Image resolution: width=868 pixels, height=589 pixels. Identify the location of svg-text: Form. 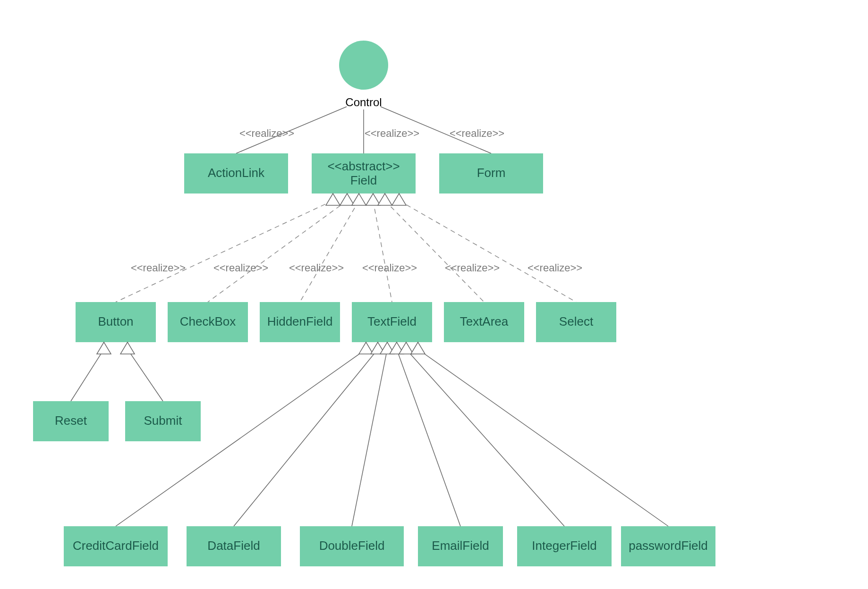
(491, 173).